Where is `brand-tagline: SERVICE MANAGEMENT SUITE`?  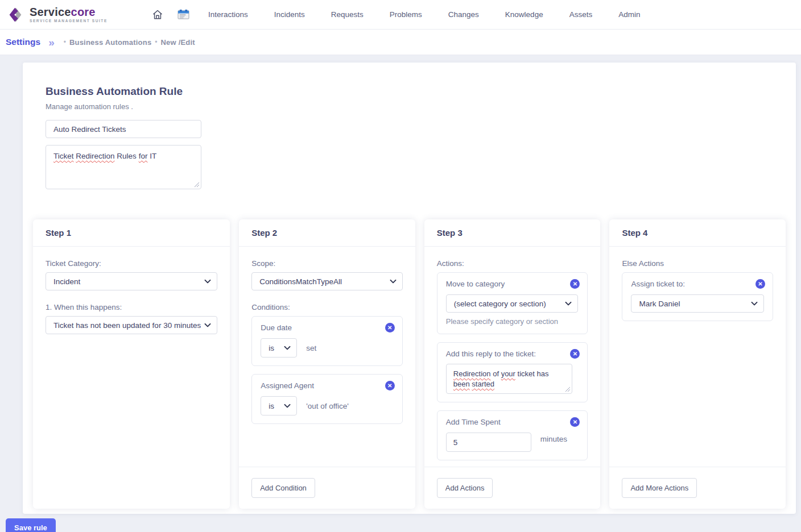
brand-tagline: SERVICE MANAGEMENT SUITE is located at coordinates (68, 22).